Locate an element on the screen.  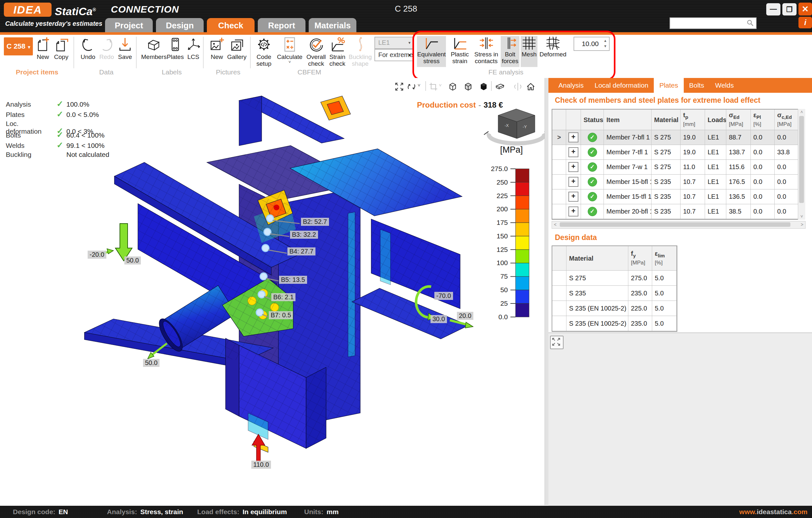
results-tab-bolts: Bolts is located at coordinates (697, 85).